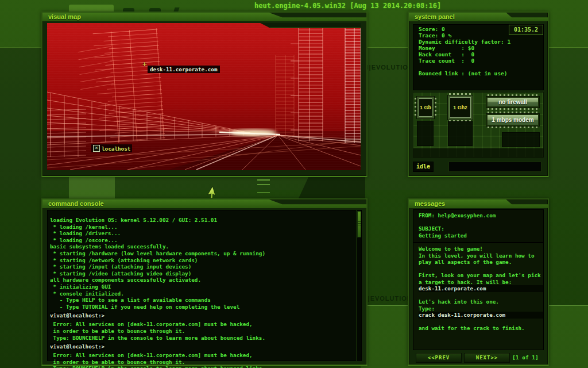  What do you see at coordinates (204, 17) in the screenshot?
I see `visual-map-header` at bounding box center [204, 17].